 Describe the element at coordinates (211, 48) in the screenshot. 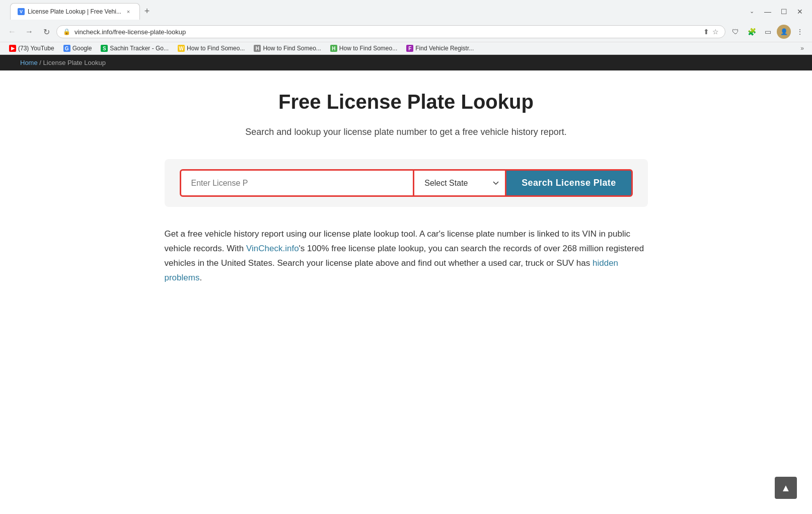

I see `bookmark-how1: W How to Find Someo...` at that location.